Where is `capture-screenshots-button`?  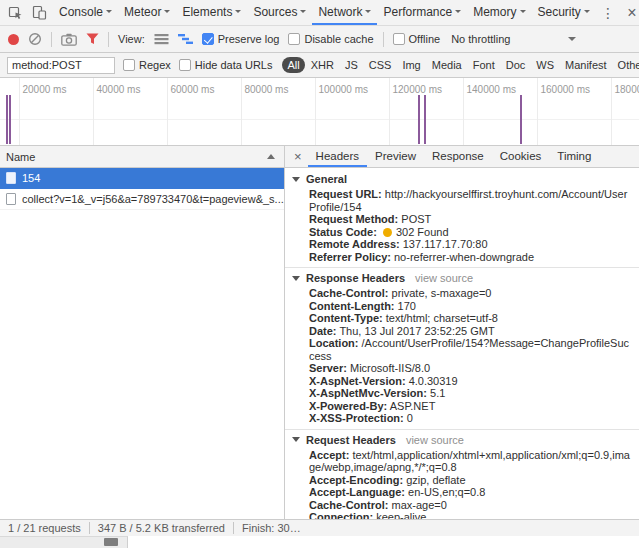 capture-screenshots-button is located at coordinates (69, 40).